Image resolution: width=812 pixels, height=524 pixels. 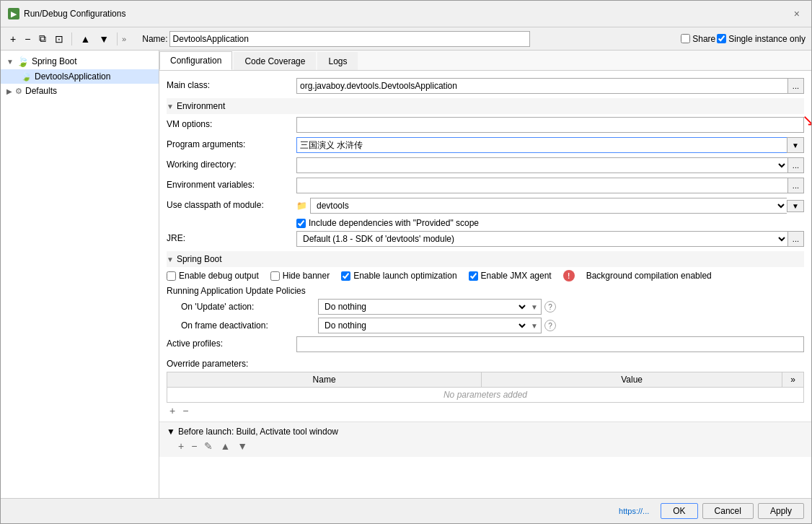 I want to click on single-instance-checkbox, so click(x=721, y=39).